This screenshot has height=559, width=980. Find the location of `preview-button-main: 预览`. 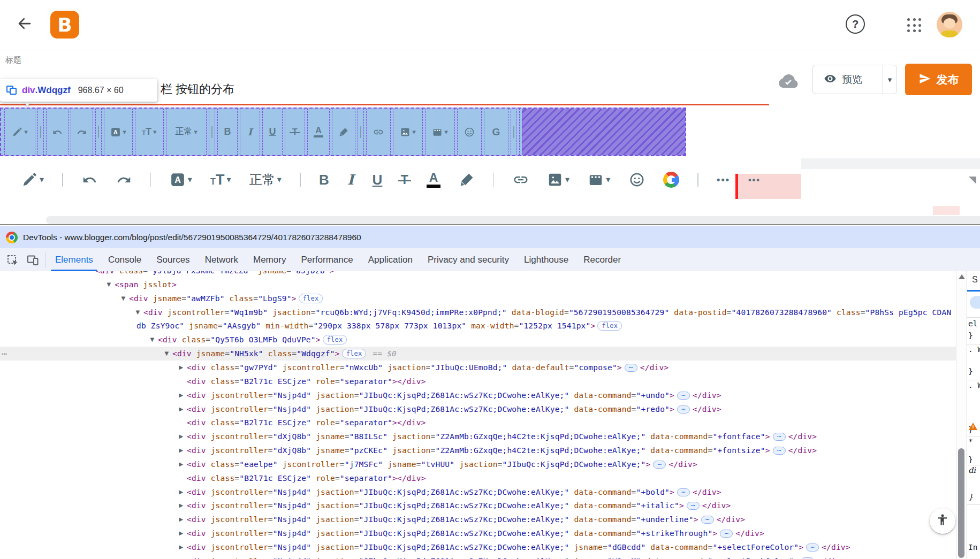

preview-button-main: 预览 is located at coordinates (845, 80).